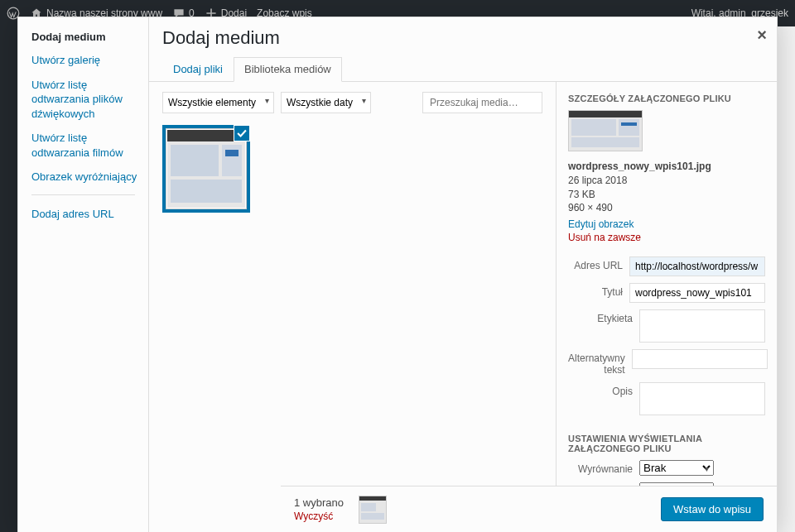  I want to click on details-filename: wordpress_nowy_wpis101.jpg, so click(667, 167).